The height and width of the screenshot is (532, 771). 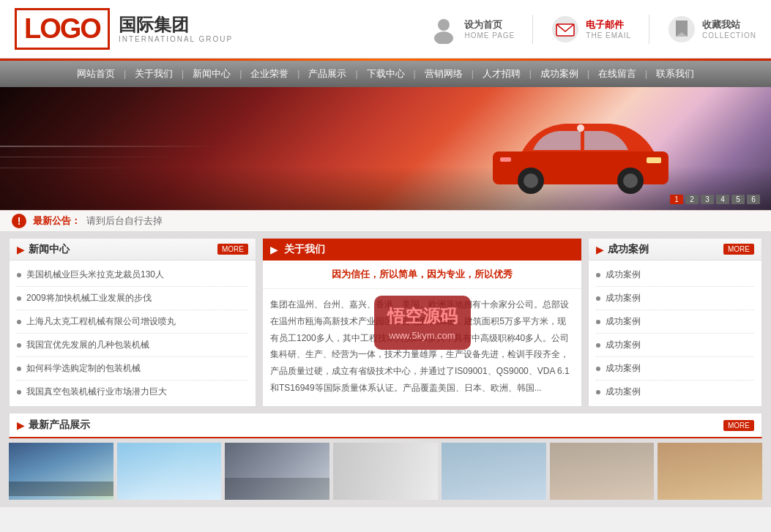 I want to click on news-item-6: 我国真空包装机械行业市场潜力巨大, so click(x=133, y=392).